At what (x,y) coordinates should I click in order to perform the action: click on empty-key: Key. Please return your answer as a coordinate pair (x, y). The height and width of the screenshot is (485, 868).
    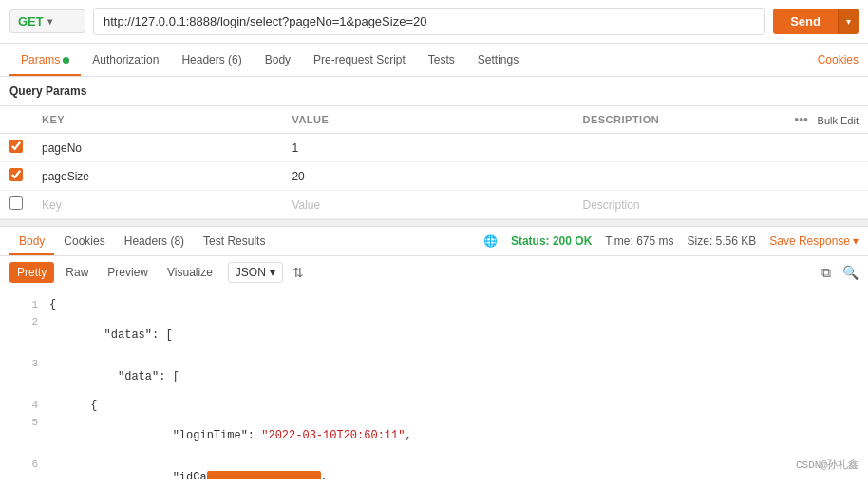
    Looking at the image, I should click on (158, 205).